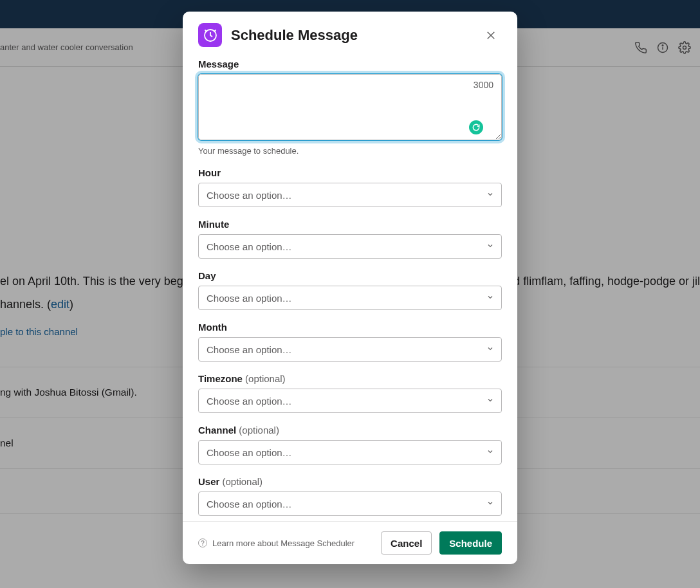 The image size is (700, 588). I want to click on learn-more-link: ? Learn more about Message Scheduler, so click(286, 543).